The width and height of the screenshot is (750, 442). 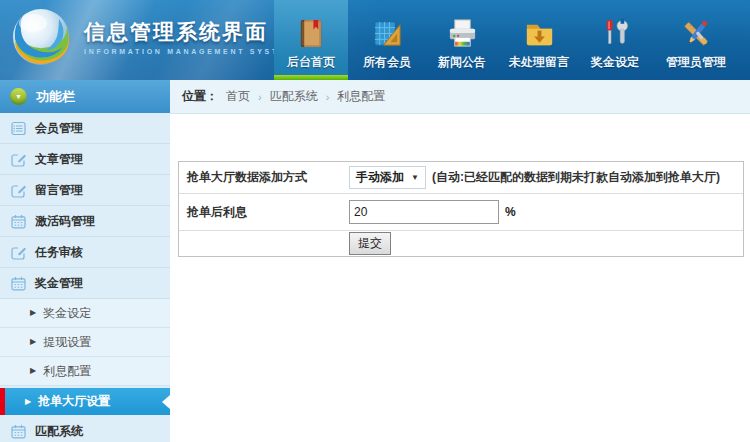 What do you see at coordinates (85, 160) in the screenshot?
I see `sidebar-item-article-management: 文章管理` at bounding box center [85, 160].